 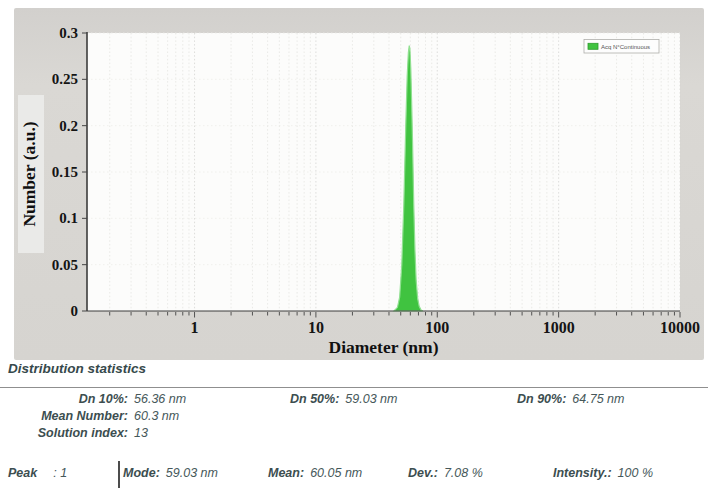 I want to click on peak-item: Peak : 1, so click(x=38, y=473).